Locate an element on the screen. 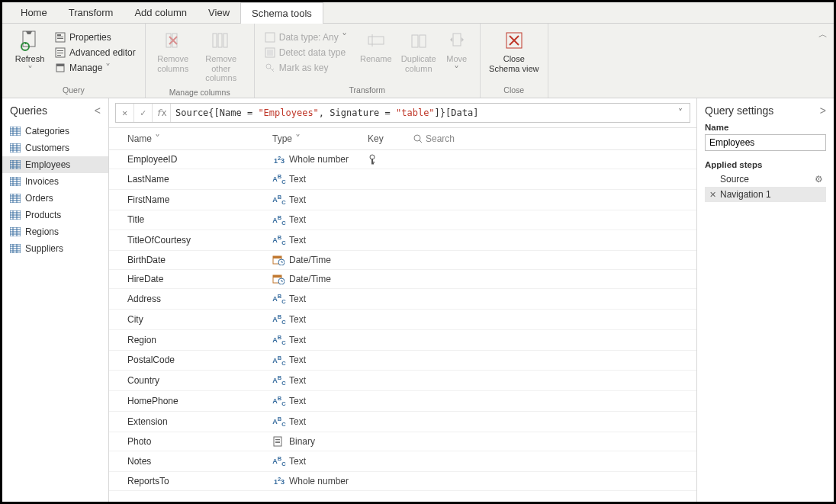 This screenshot has width=836, height=504. schema-row: PhotoBinary is located at coordinates (403, 442).